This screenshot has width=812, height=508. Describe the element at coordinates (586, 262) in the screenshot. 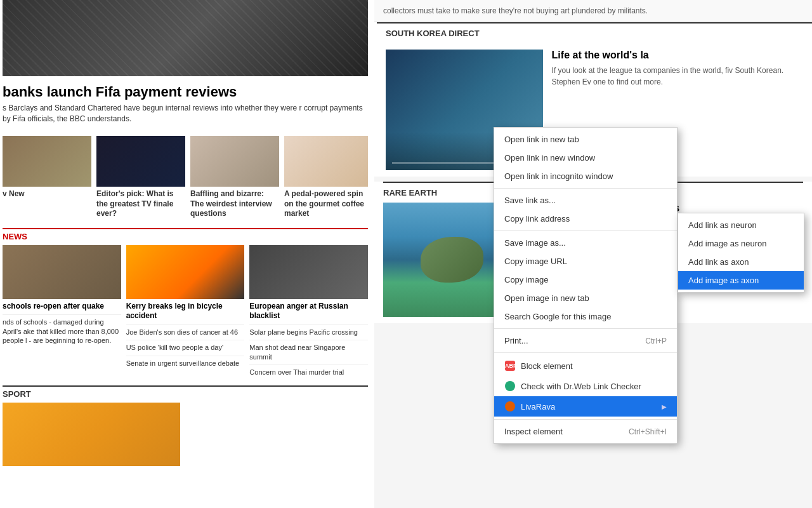

I see `menu-copy-image-url: Copy image URL` at that location.